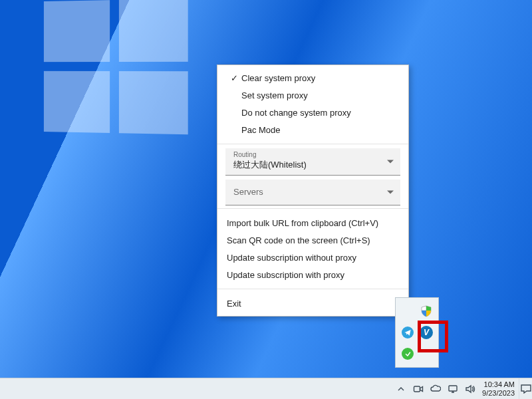 The image size is (532, 399). Describe the element at coordinates (426, 311) in the screenshot. I see `shield-icon` at that location.